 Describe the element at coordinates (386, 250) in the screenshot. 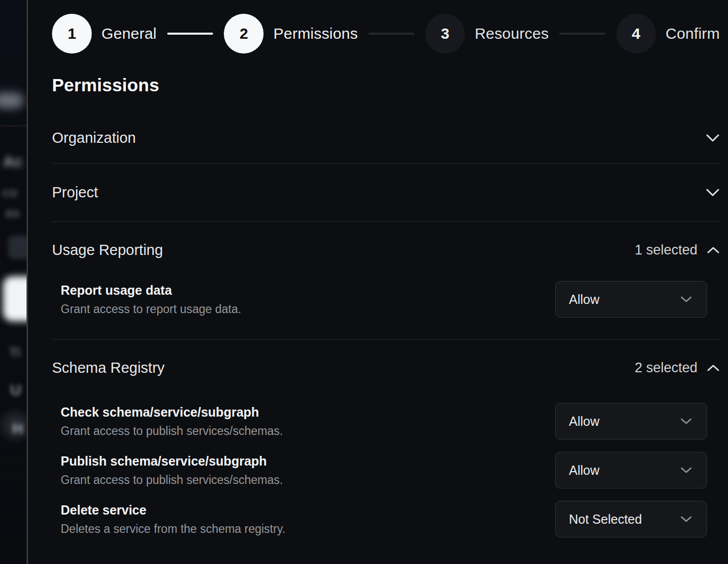

I see `section-header-usage-reporting: Usage Reporting 1 selected` at that location.